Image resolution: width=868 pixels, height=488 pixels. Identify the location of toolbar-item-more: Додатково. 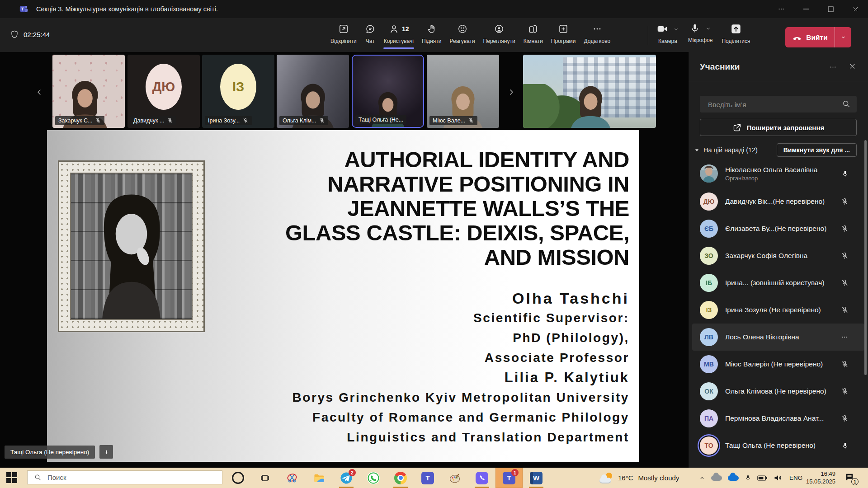
(598, 33).